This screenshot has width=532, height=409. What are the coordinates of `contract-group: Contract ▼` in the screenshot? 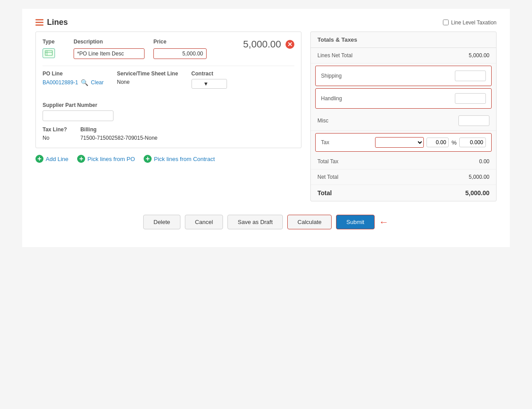 It's located at (209, 80).